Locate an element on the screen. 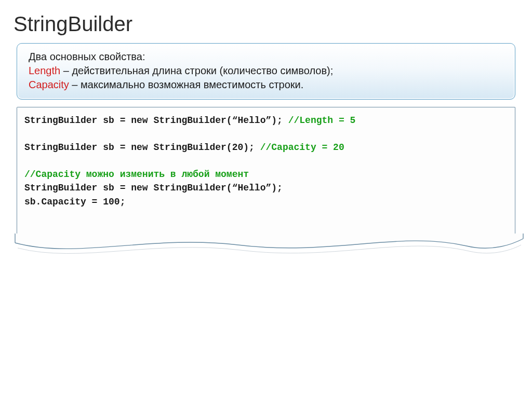  code-l1-comment: //Length = 5 is located at coordinates (322, 120).